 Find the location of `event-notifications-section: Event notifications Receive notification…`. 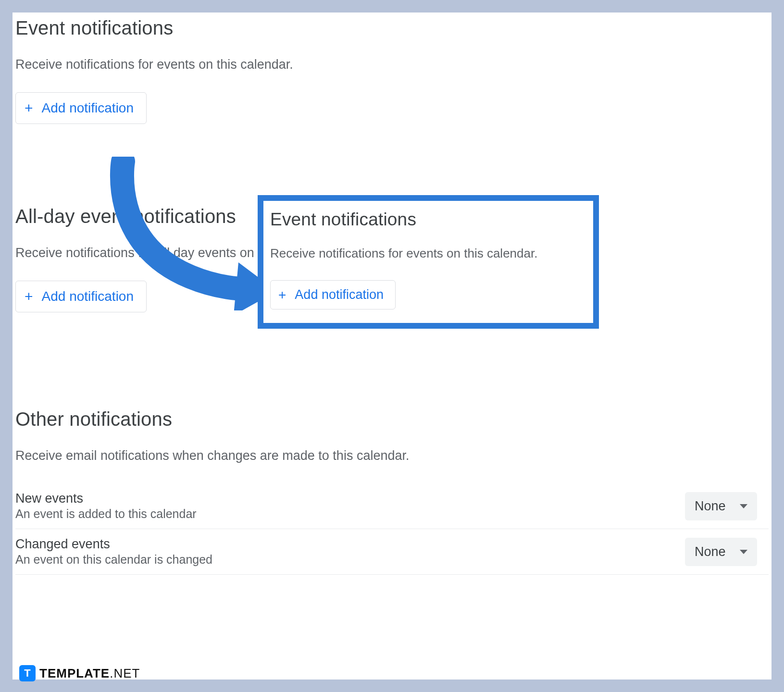

event-notifications-section: Event notifications Receive notification… is located at coordinates (392, 71).